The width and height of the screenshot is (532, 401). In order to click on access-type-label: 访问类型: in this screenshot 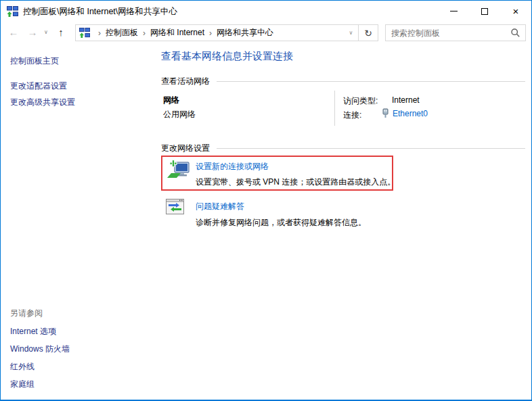, I will do `click(360, 101)`.